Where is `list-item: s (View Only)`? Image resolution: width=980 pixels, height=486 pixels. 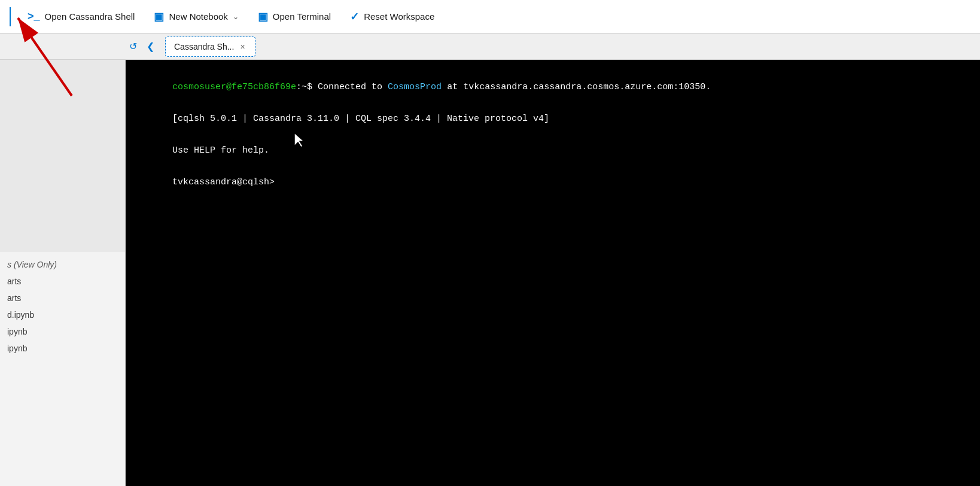 list-item: s (View Only) is located at coordinates (62, 265).